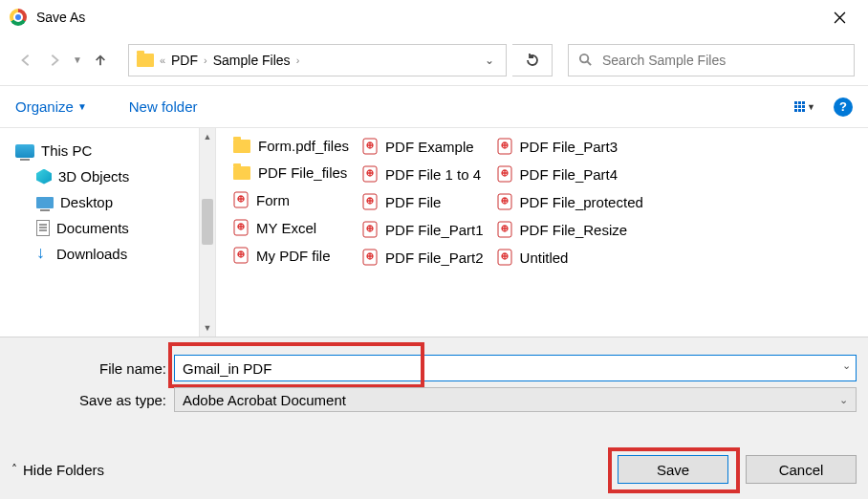  Describe the element at coordinates (293, 256) in the screenshot. I see `file-label: My PDF file` at that location.